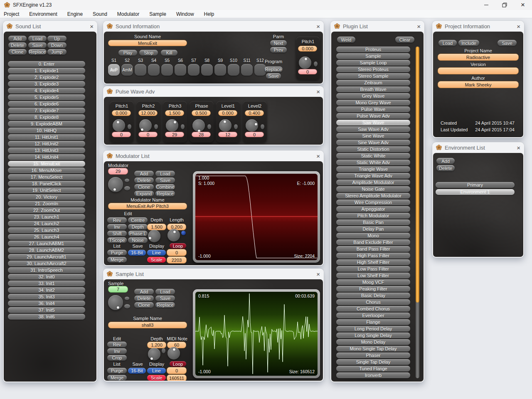 Image resolution: width=532 pixels, height=399 pixels. Describe the element at coordinates (165, 305) in the screenshot. I see `sample-replace-button: Replace` at that location.